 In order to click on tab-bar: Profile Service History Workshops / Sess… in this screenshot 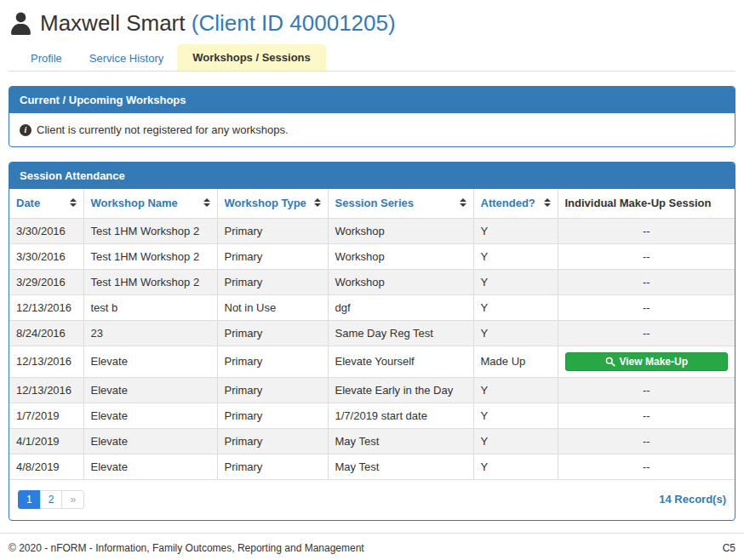, I will do `click(372, 58)`.